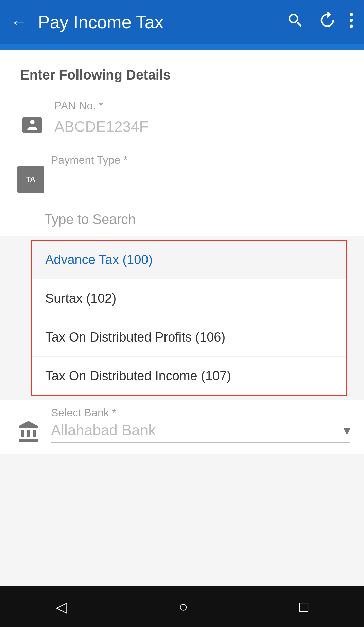 Image resolution: width=364 pixels, height=627 pixels. Describe the element at coordinates (162, 22) in the screenshot. I see `page-title: Pay Income Tax` at that location.